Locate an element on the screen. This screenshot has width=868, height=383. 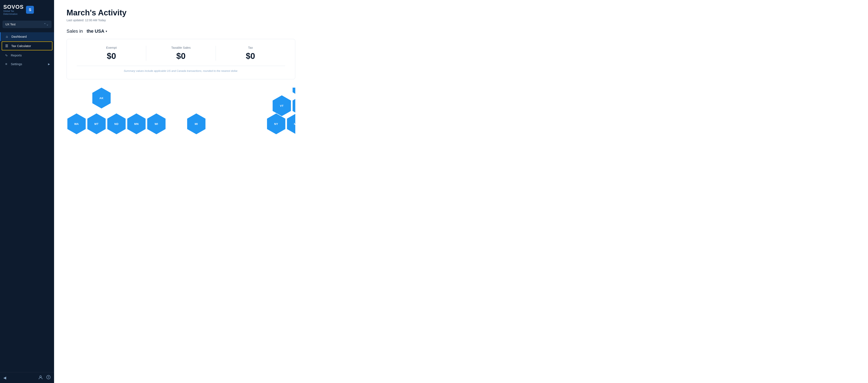
summary-card: Exempt $0 Taxable Sales $0 Tax $0 Summar… is located at coordinates (181, 59).